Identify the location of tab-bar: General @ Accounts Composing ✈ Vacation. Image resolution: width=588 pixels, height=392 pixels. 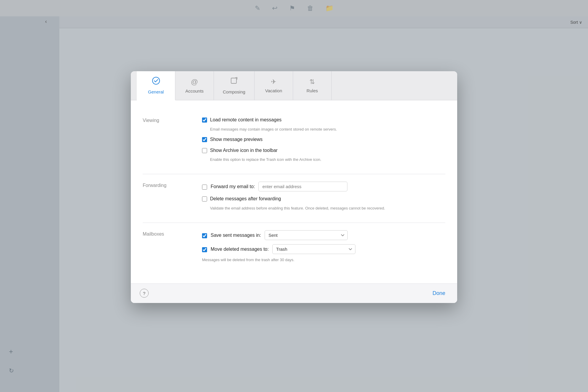
(294, 86).